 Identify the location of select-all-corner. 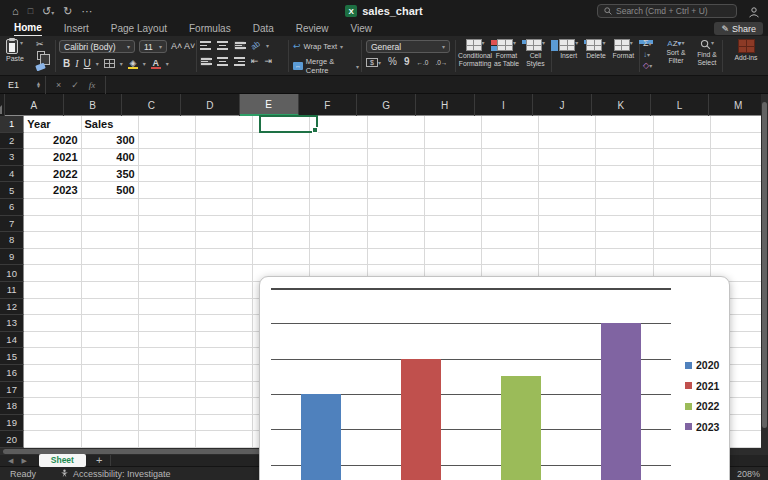
(2, 105).